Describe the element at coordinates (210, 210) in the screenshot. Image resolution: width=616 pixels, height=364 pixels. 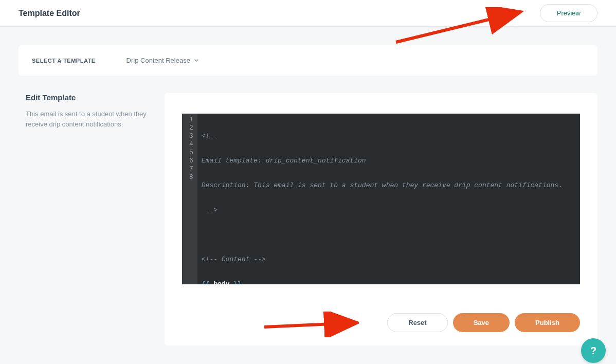
I see `code-comment: -->` at that location.